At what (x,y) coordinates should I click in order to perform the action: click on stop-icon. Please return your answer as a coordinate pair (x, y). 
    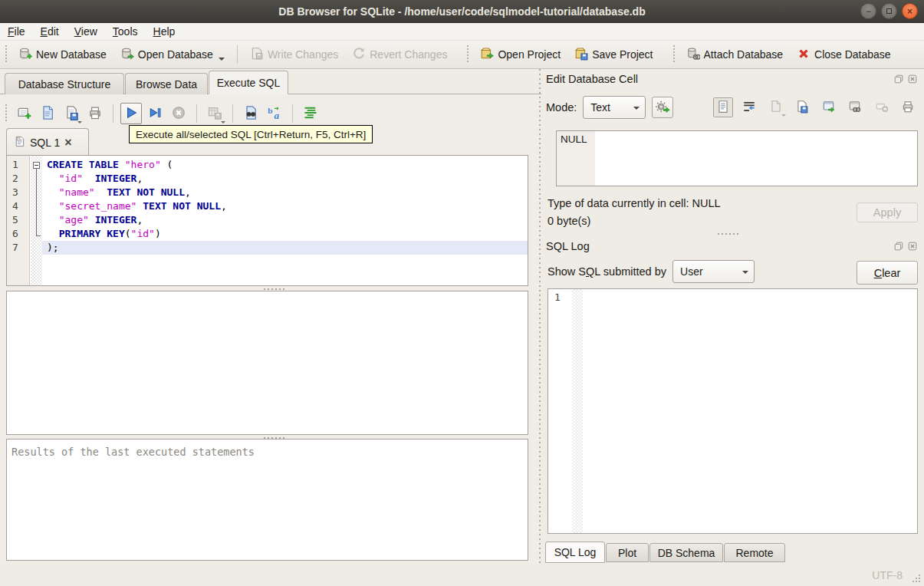
    Looking at the image, I should click on (179, 114).